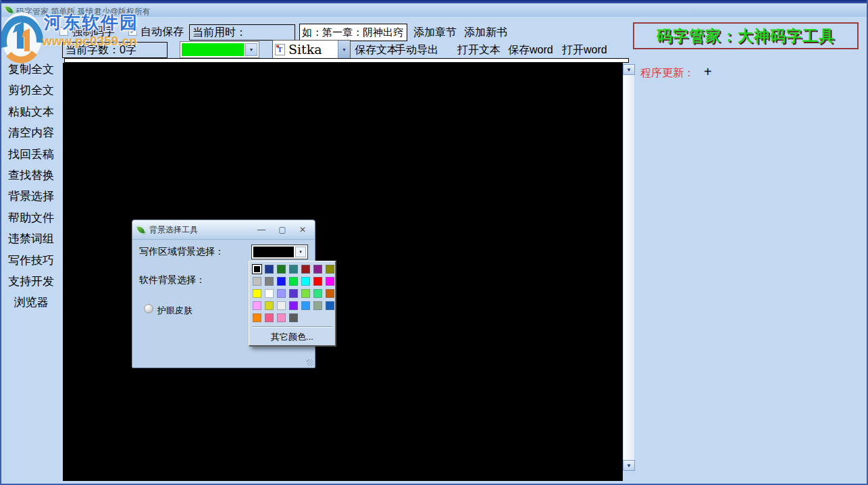 This screenshot has width=868, height=485. I want to click on minimize-icon: —, so click(261, 230).